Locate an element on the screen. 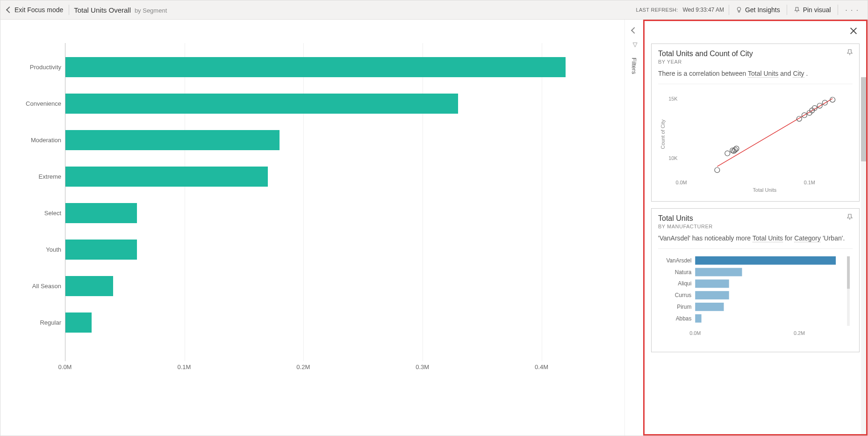 The width and height of the screenshot is (868, 436). filters-label: Filters is located at coordinates (634, 65).